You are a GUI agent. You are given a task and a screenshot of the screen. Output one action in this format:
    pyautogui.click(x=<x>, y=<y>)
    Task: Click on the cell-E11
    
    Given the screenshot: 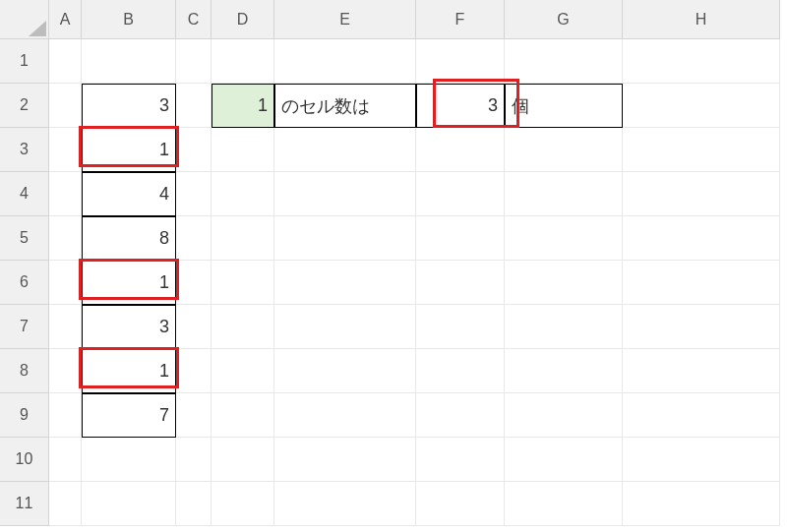 What is the action you would take?
    pyautogui.click(x=345, y=503)
    